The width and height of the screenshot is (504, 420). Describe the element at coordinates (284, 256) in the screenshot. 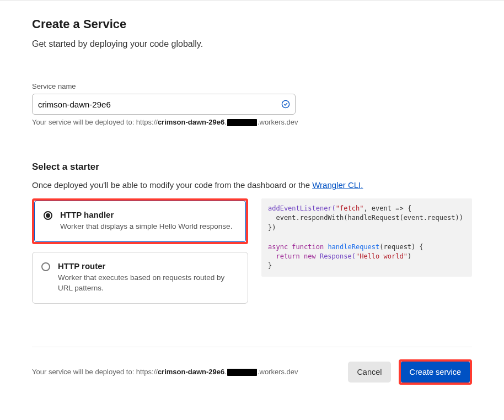

I see `code-token: return` at that location.